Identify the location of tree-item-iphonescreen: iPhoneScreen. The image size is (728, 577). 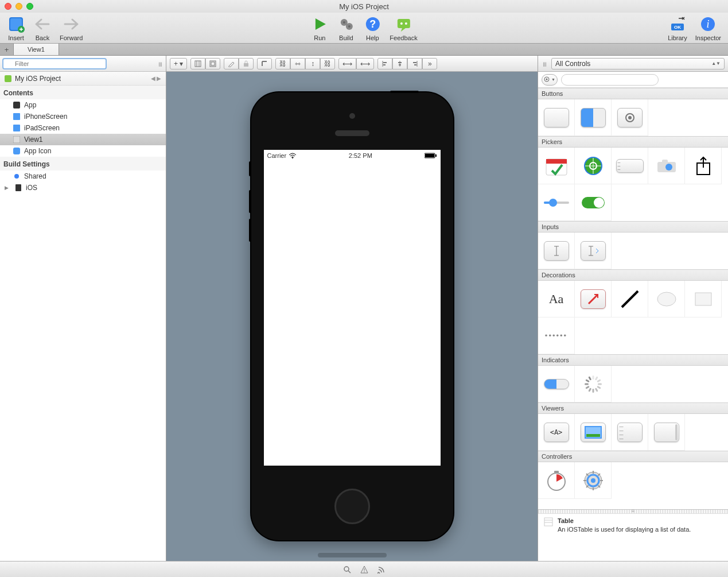
(83, 117).